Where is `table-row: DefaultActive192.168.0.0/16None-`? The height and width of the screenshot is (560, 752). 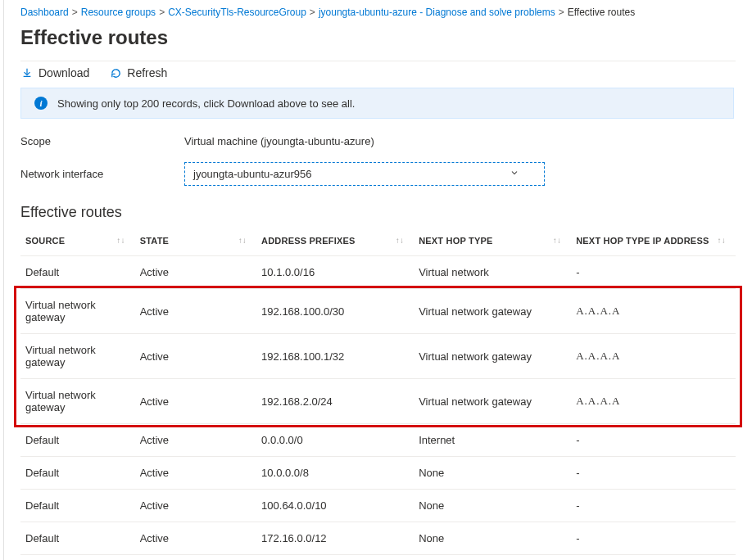 table-row: DefaultActive192.168.0.0/16None- is located at coordinates (378, 558).